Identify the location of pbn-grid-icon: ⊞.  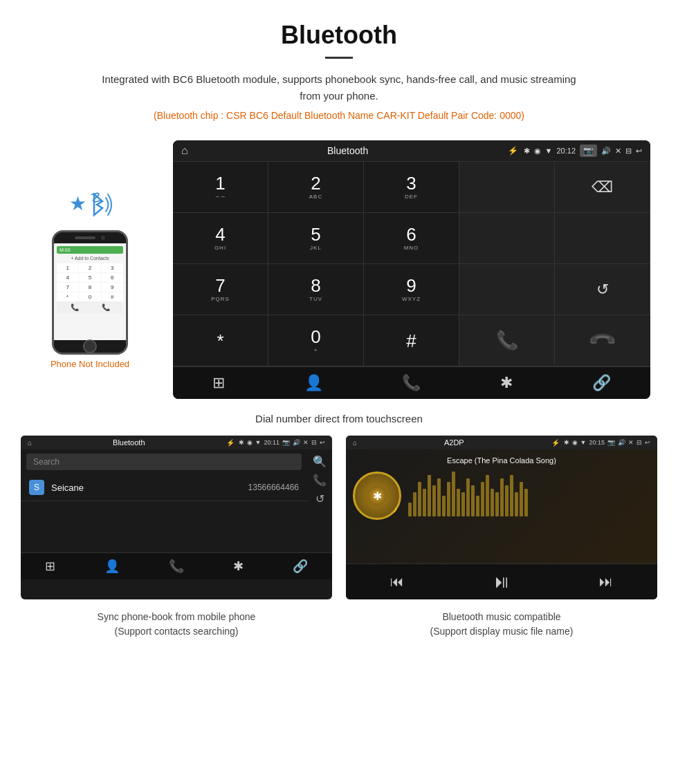
(50, 566).